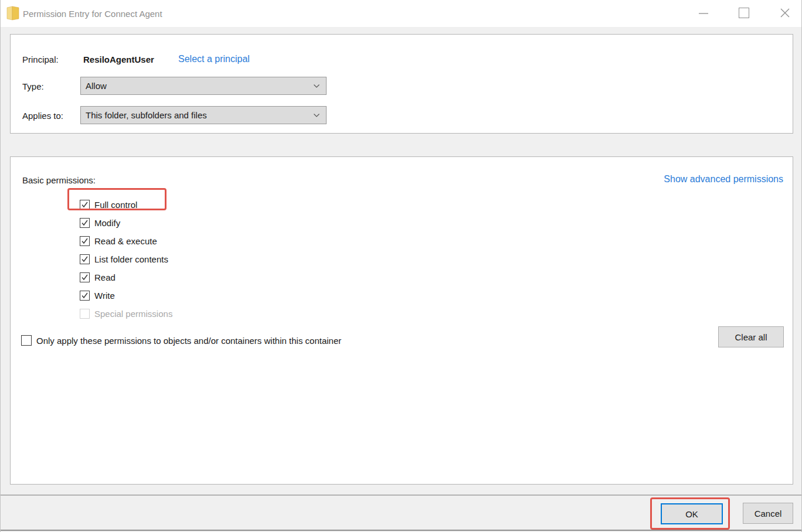 This screenshot has height=532, width=802. Describe the element at coordinates (181, 340) in the screenshot. I see `only-apply-row: Only apply these permissions to objects …` at that location.